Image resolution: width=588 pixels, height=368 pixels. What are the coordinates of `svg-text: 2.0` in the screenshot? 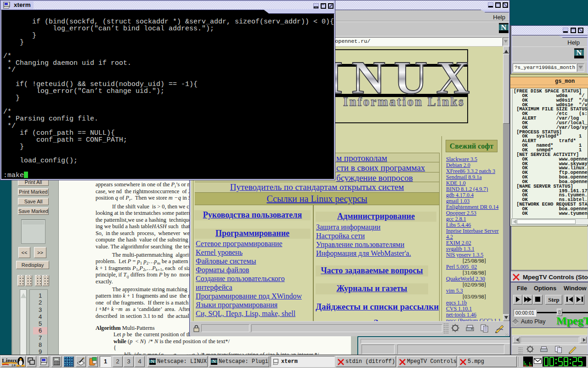 It's located at (14, 365).